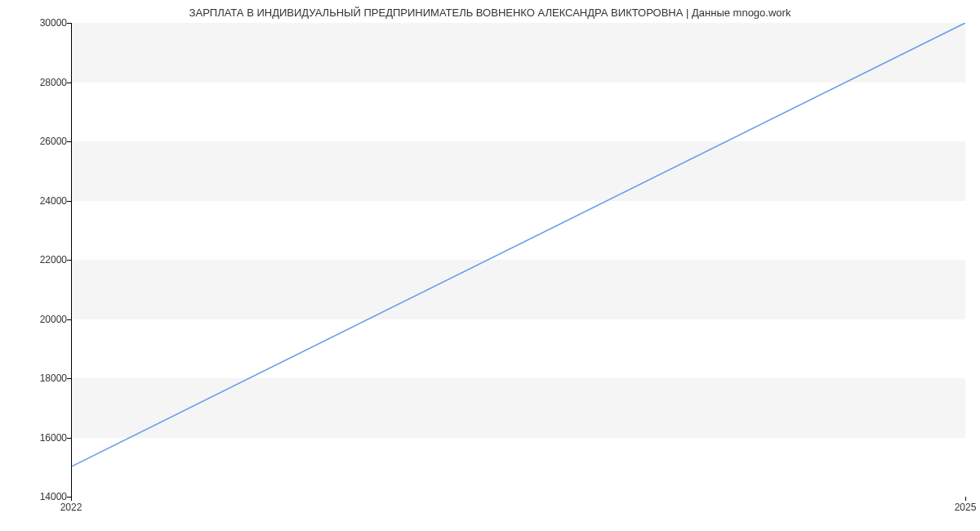  I want to click on y-tick-label: 24000, so click(54, 201).